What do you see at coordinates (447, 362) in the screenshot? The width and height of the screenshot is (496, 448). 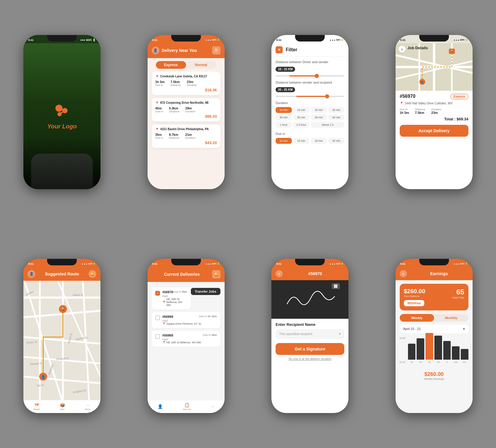 I see `day-f: F` at bounding box center [447, 362].